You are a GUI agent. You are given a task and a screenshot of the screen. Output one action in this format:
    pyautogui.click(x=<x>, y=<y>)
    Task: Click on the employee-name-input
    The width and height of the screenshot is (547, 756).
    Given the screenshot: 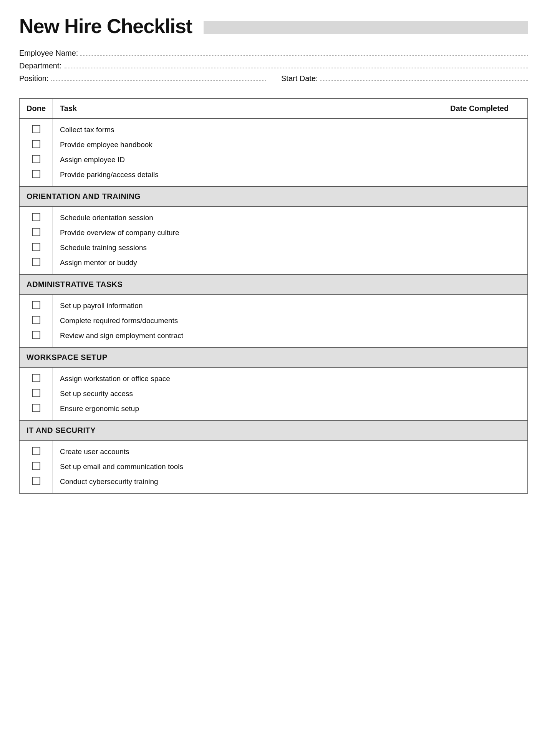 What is the action you would take?
    pyautogui.click(x=304, y=55)
    